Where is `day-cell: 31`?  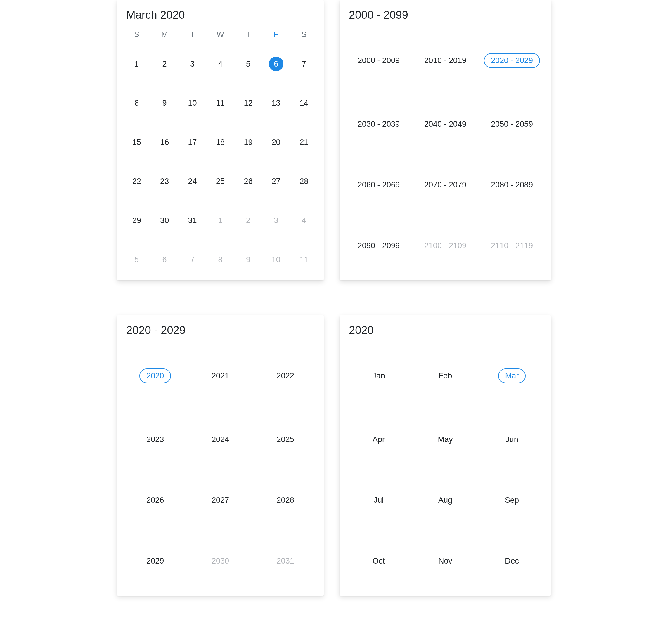
day-cell: 31 is located at coordinates (192, 220).